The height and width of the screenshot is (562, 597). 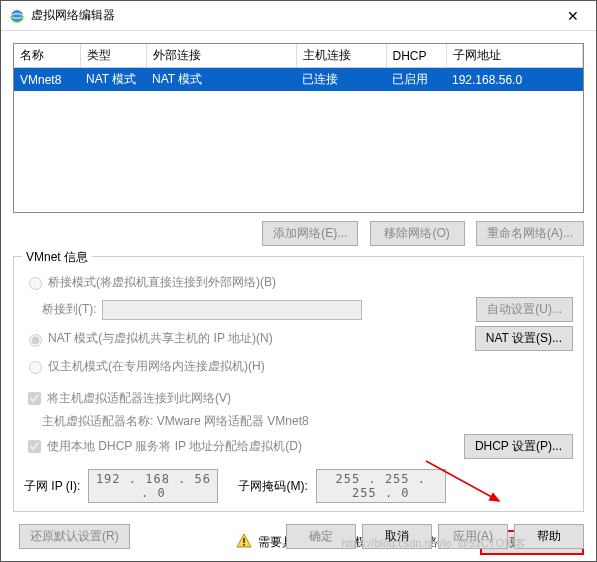 I want to click on cancel-button: 取消, so click(x=397, y=536).